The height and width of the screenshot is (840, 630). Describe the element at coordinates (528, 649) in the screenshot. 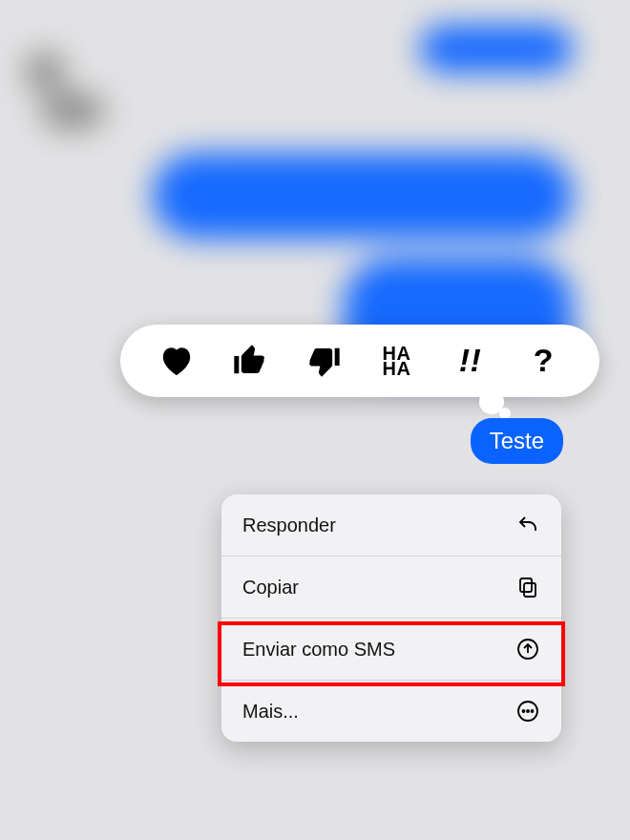

I see `send-up-icon` at that location.